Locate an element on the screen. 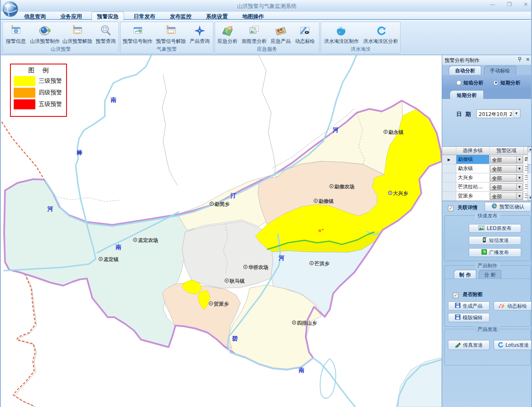 Image resolution: width=532 pixels, height=407 pixels. table-row: 勐永镇 全部▼ 三 is located at coordinates (487, 169).